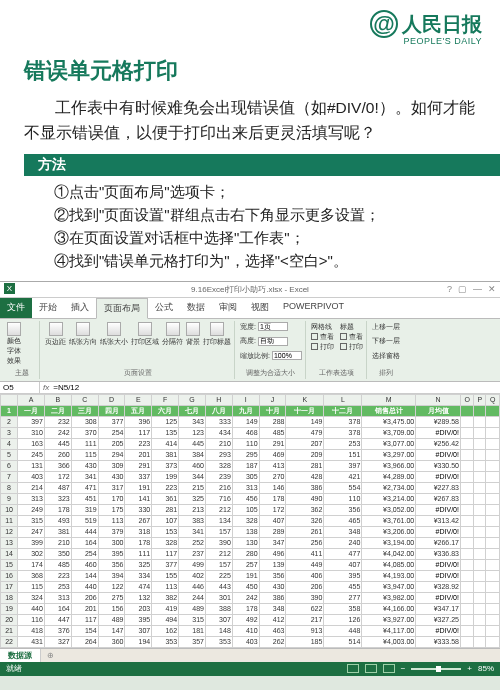 Image resolution: width=500 pixels, height=690 pixels. I want to click on cell: 444, so click(84, 532).